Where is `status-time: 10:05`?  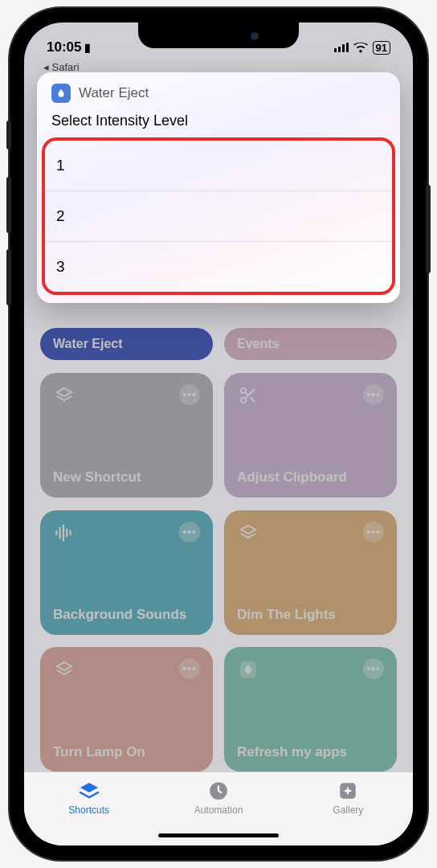 status-time: 10:05 is located at coordinates (64, 47).